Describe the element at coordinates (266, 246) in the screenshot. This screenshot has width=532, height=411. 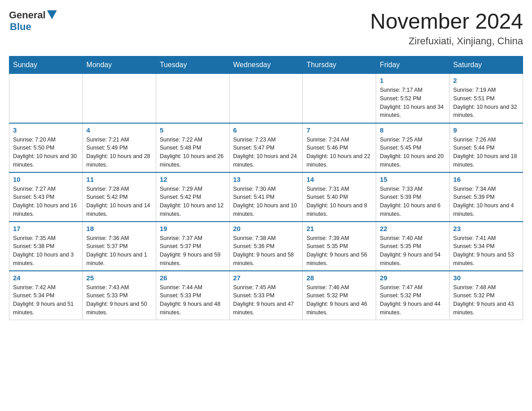
I see `calendar-cell: 20Sunrise: 7:38 AMSunset: 5:36 PMDayligh…` at that location.